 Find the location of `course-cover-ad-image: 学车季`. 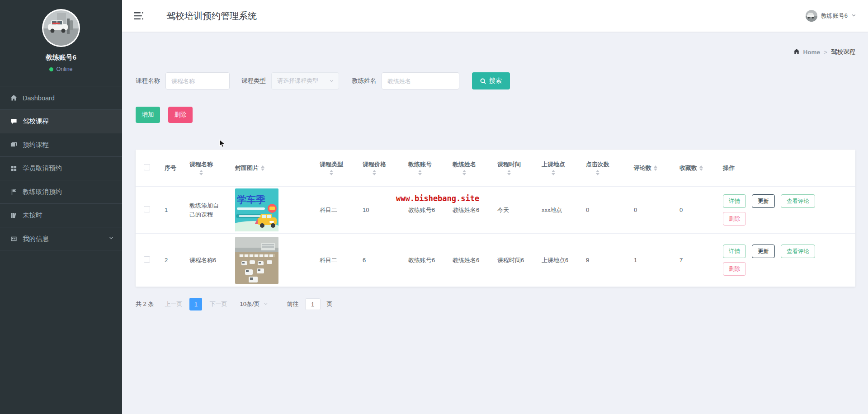

course-cover-ad-image: 学车季 is located at coordinates (257, 210).